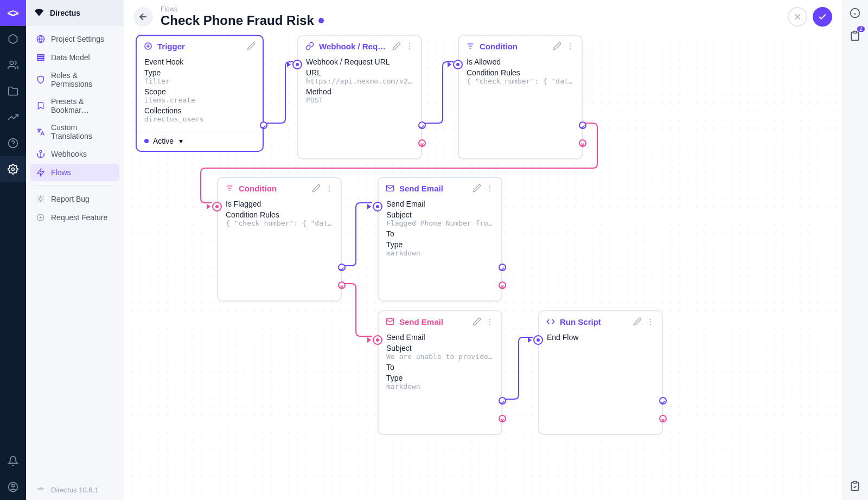 The image size is (868, 500). What do you see at coordinates (75, 13) in the screenshot?
I see `nav-header: Directus` at bounding box center [75, 13].